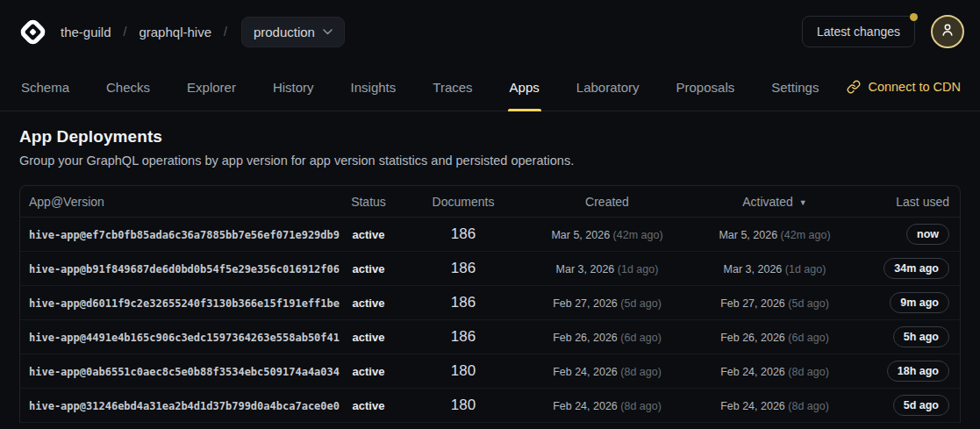 The width and height of the screenshot is (980, 429). Describe the element at coordinates (858, 32) in the screenshot. I see `latest-changes-button: Latest changes` at that location.